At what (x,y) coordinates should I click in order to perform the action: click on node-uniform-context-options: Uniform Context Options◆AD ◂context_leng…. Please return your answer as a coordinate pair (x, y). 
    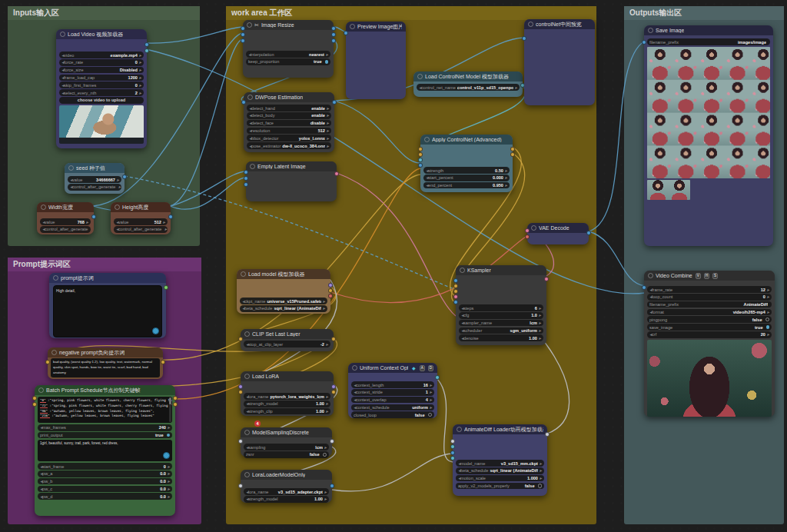
    Looking at the image, I should click on (393, 391).